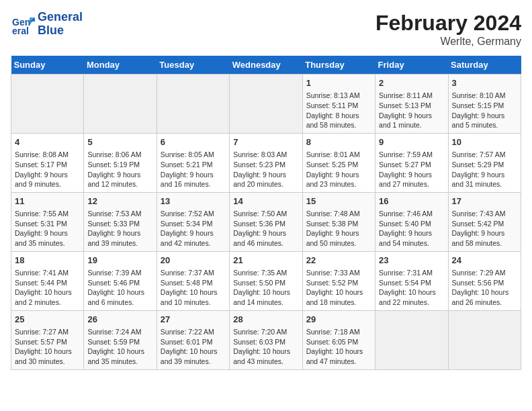 This screenshot has width=532, height=411. Describe the element at coordinates (120, 222) in the screenshot. I see `day-cell: 12Sunrise: 7:53 AMSunset: 5:33 PMDayligh…` at that location.